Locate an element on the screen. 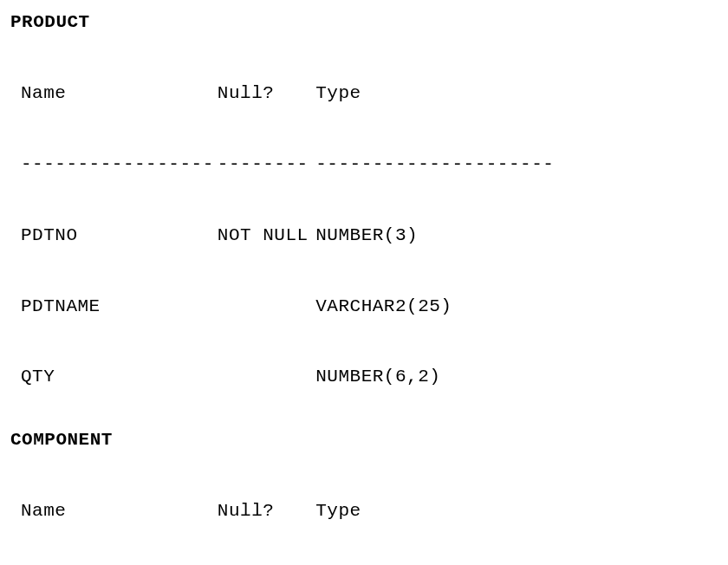  table-row: QTYNUMBER(6,2) is located at coordinates (369, 376).